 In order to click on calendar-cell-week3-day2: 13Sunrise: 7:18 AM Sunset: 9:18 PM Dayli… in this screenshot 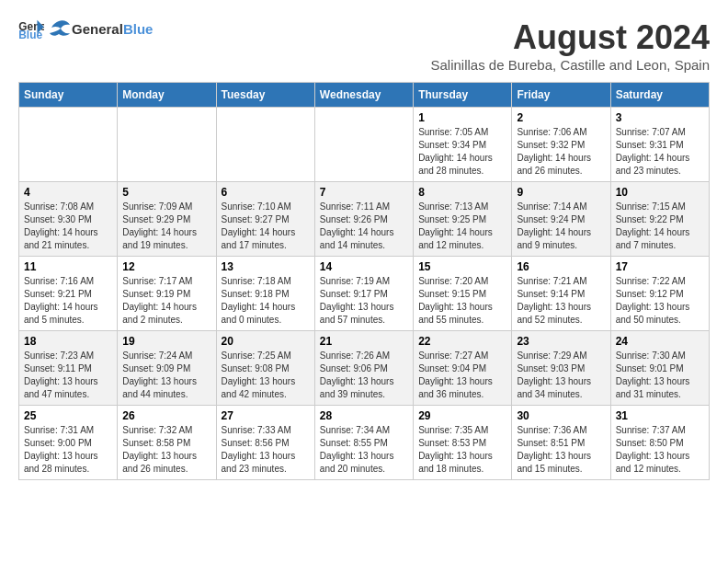, I will do `click(265, 294)`.